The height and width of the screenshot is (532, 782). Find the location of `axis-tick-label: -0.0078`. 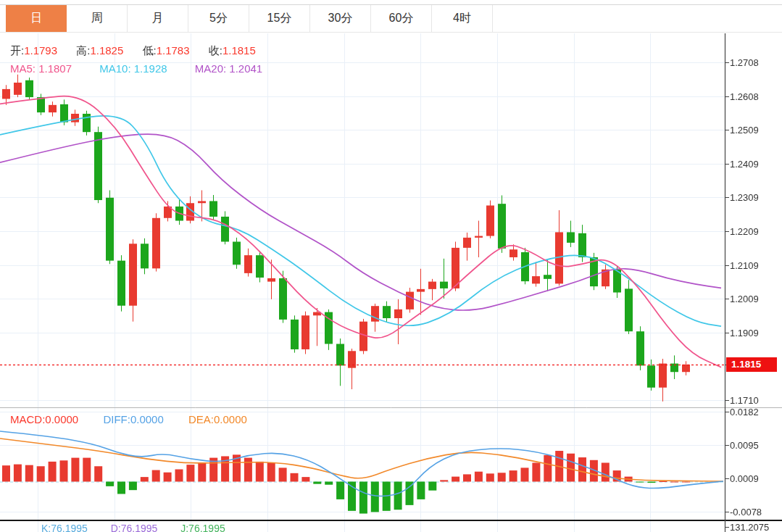

axis-tick-label: -0.0078 is located at coordinates (746, 512).